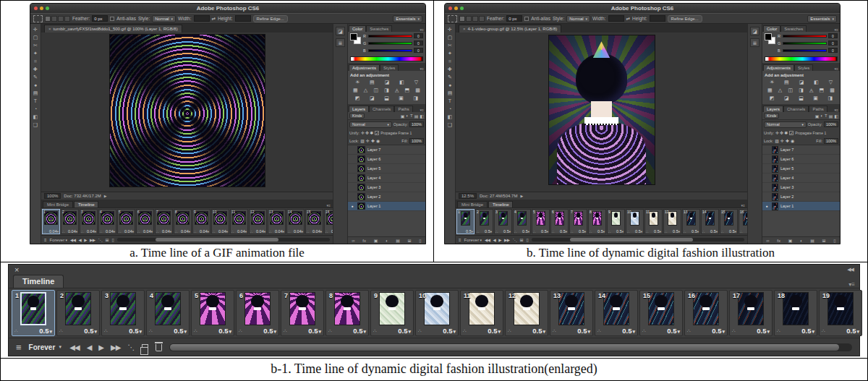 Image resolution: width=868 pixels, height=381 pixels. Describe the element at coordinates (830, 82) in the screenshot. I see `adjustment-icon: ▽` at that location.